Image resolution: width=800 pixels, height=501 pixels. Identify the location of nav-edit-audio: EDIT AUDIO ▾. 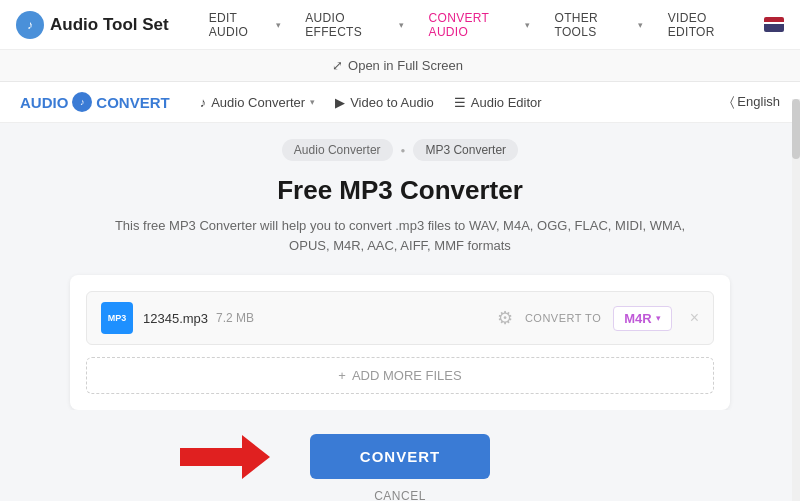
(246, 25).